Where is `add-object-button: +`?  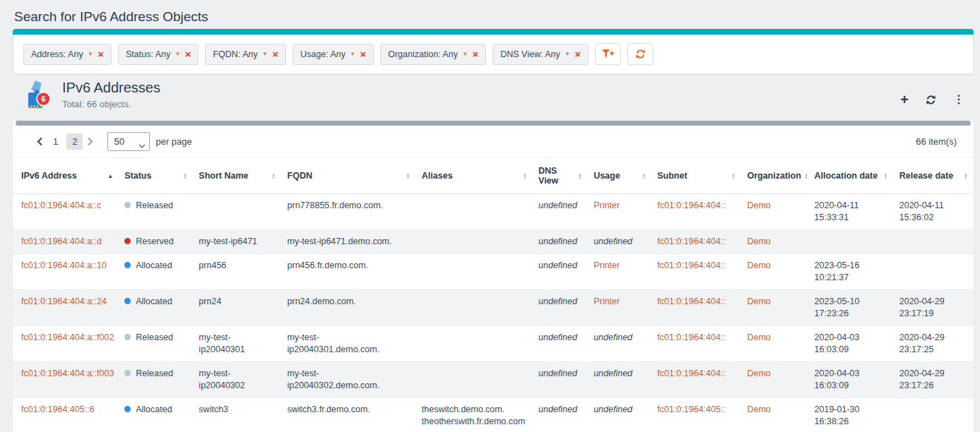 add-object-button: + is located at coordinates (904, 100).